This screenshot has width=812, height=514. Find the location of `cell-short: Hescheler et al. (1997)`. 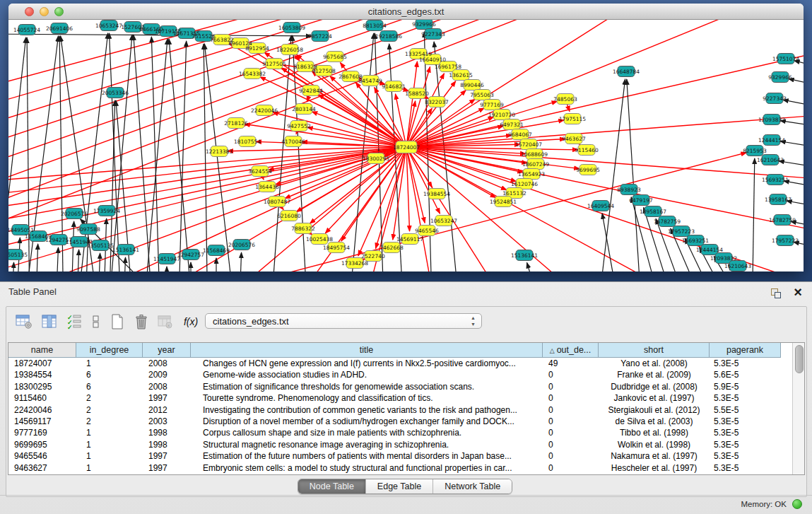

cell-short: Hescheler et al. (1997) is located at coordinates (654, 468).